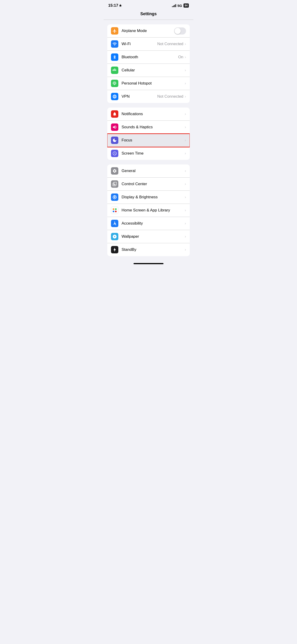 The width and height of the screenshot is (297, 644). What do you see at coordinates (114, 171) in the screenshot?
I see `general-icon` at bounding box center [114, 171].